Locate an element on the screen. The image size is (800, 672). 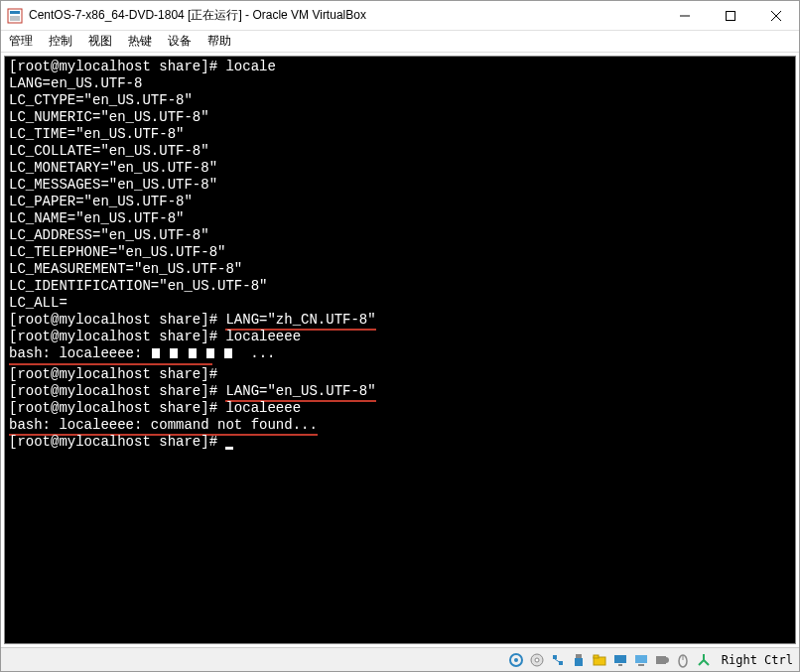
terminal-line: [root@mylocalhost share]# locale is located at coordinates (400, 67).